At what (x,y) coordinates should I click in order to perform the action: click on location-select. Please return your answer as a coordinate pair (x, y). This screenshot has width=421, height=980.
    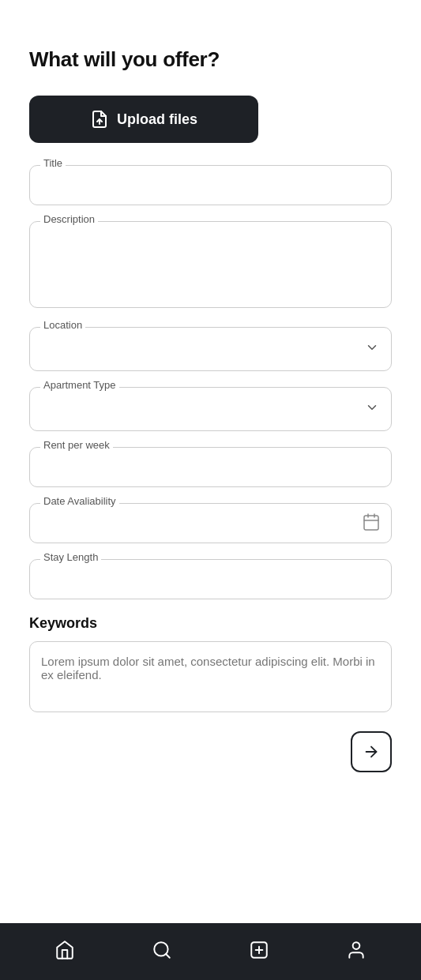
    Looking at the image, I should click on (210, 349).